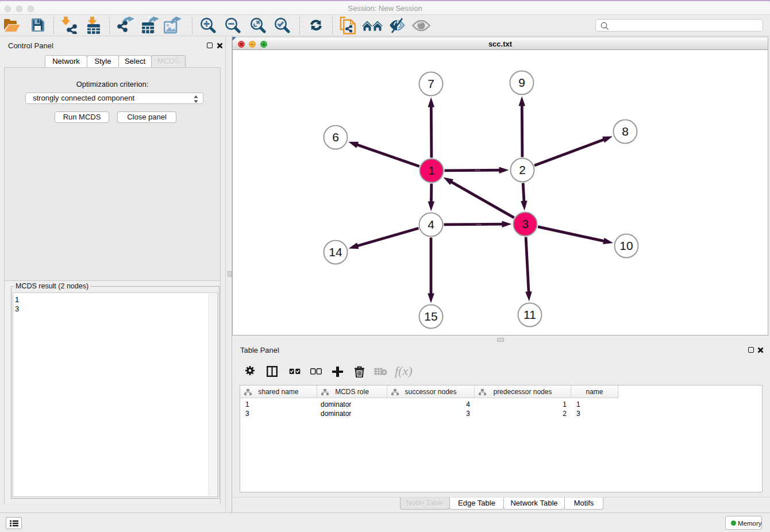 The height and width of the screenshot is (532, 770). What do you see at coordinates (522, 170) in the screenshot?
I see `svg-text: 2` at bounding box center [522, 170].